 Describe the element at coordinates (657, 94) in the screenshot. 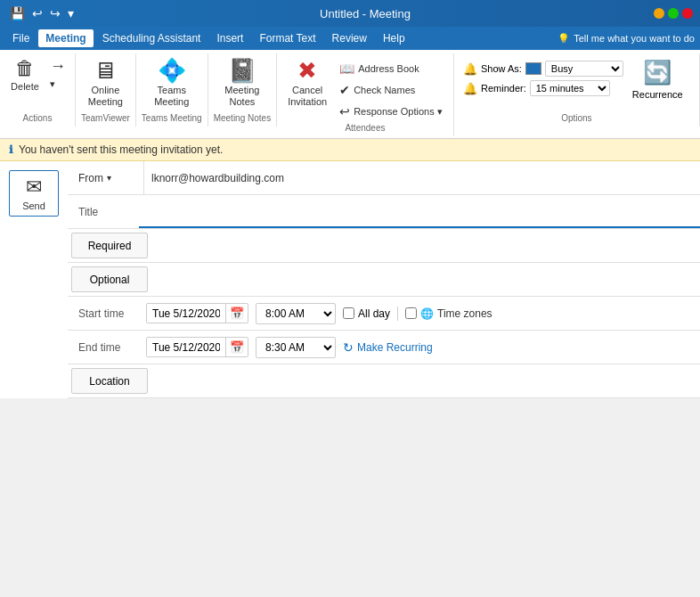

I see `recurrence-label: Recurrence` at that location.